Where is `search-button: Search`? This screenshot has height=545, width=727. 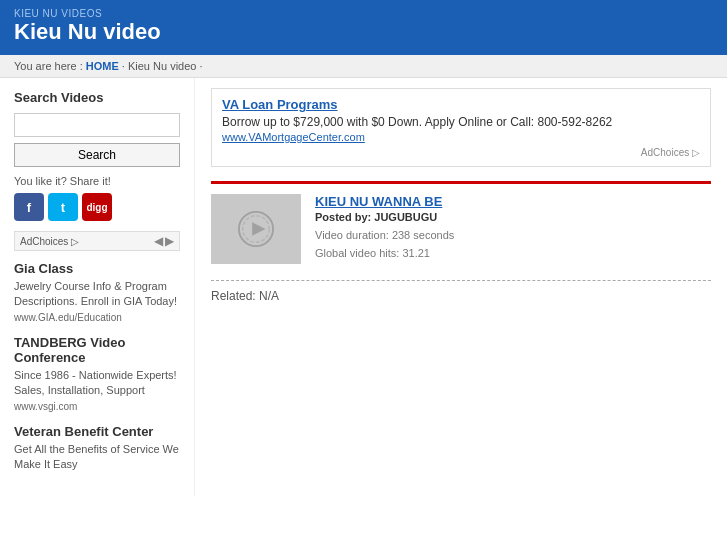 search-button: Search is located at coordinates (97, 155).